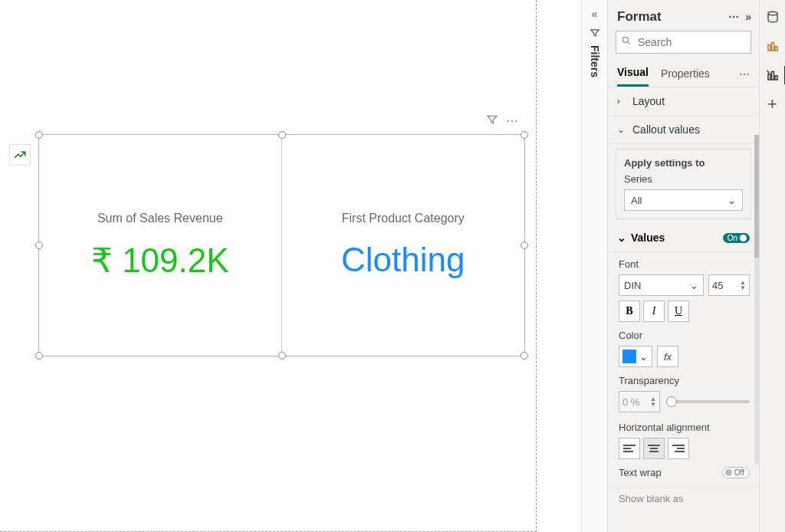  I want to click on format-more-icon: ⋯, so click(734, 17).